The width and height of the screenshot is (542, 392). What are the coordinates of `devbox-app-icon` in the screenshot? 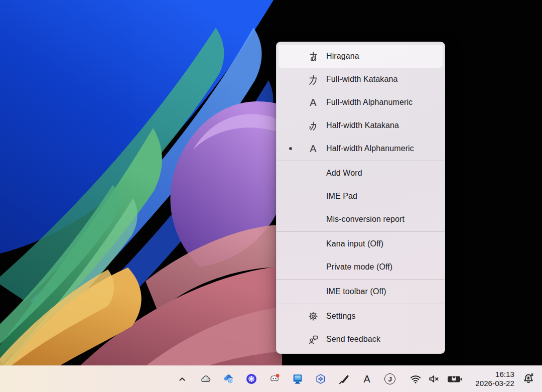 It's located at (321, 379).